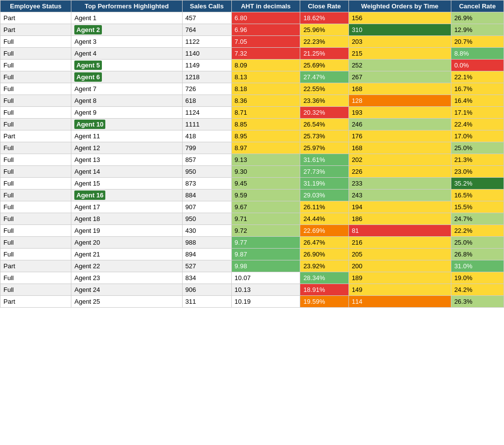 The image size is (504, 445). I want to click on table-row: FullAgent 189509.7124.44%18624.7%, so click(252, 219).